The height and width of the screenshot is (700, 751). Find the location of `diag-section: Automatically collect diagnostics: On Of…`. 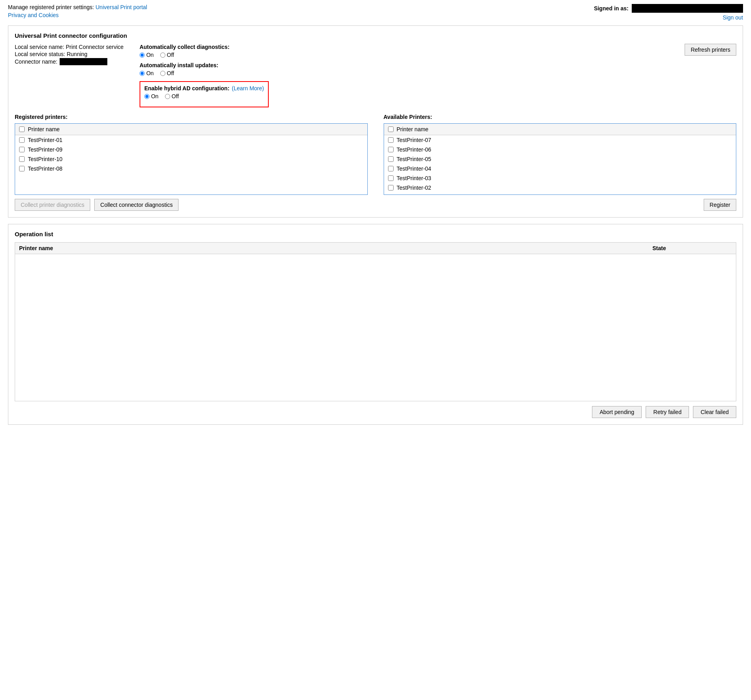

diag-section: Automatically collect diagnostics: On Of… is located at coordinates (408, 76).